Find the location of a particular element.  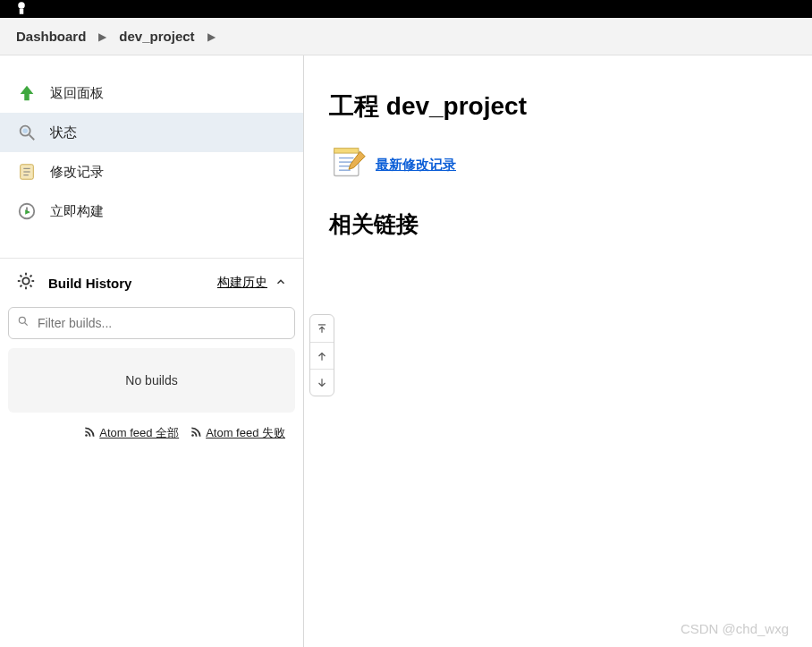

breadcrumb-dashboard: Dashboard is located at coordinates (51, 36).